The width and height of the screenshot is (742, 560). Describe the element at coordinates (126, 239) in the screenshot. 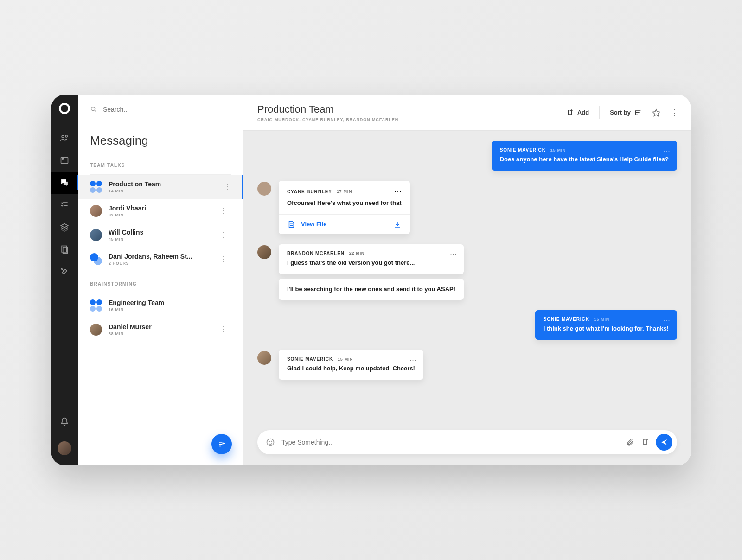

I see `conversation-time: 45 MIN` at that location.